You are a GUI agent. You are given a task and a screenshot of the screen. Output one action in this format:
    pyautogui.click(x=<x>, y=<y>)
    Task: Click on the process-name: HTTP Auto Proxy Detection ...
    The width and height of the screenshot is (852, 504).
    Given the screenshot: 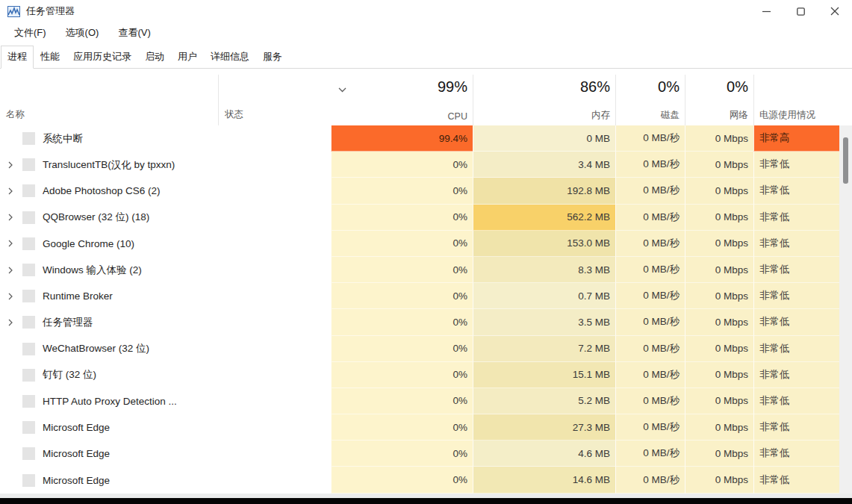 What is the action you would take?
    pyautogui.click(x=110, y=402)
    